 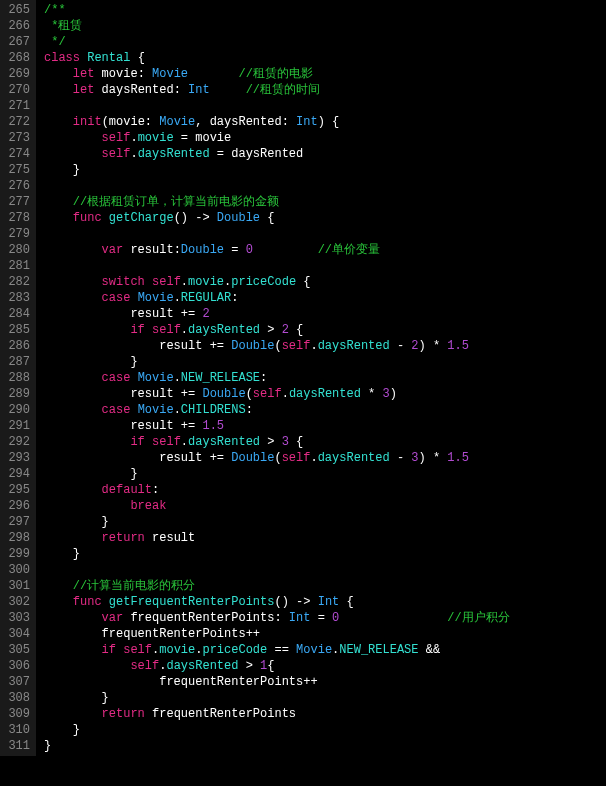 I want to click on code-line: result += Double(self.daysRented * 3), so click(x=277, y=394).